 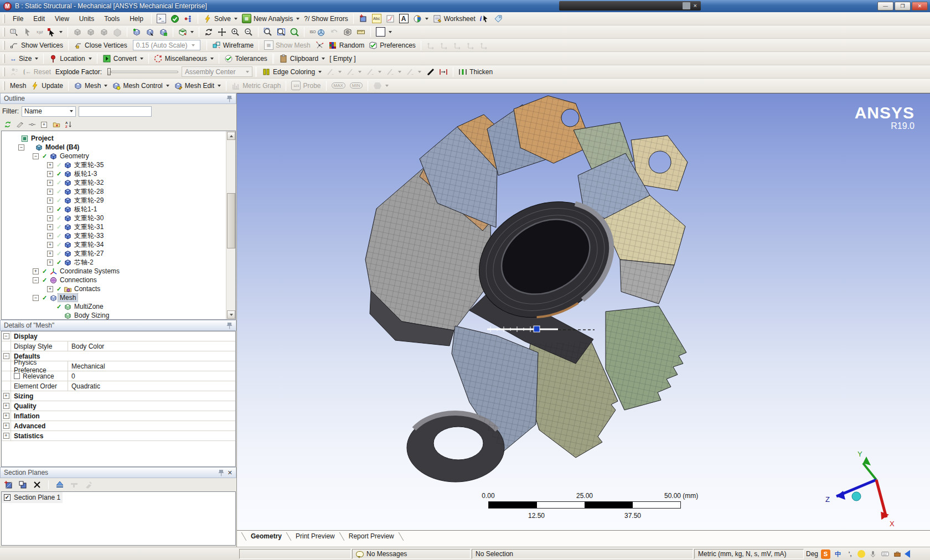 What do you see at coordinates (907, 554) in the screenshot?
I see `ime-arrow-icon` at bounding box center [907, 554].